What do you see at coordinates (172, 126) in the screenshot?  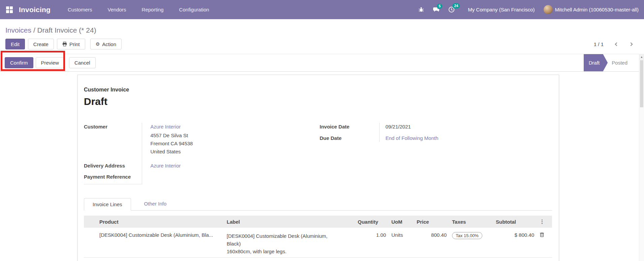 I see `customer-link: Azure Interior` at bounding box center [172, 126].